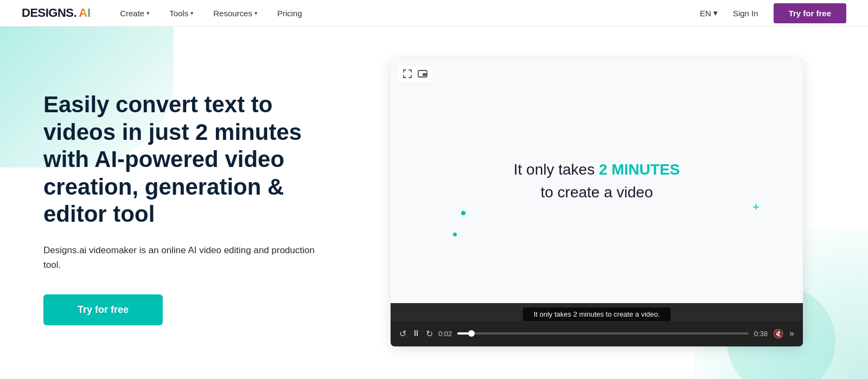 The width and height of the screenshot is (868, 379). What do you see at coordinates (597, 325) in the screenshot?
I see `video-controls-bar: It only takes 2 minutes to create a vide…` at bounding box center [597, 325].